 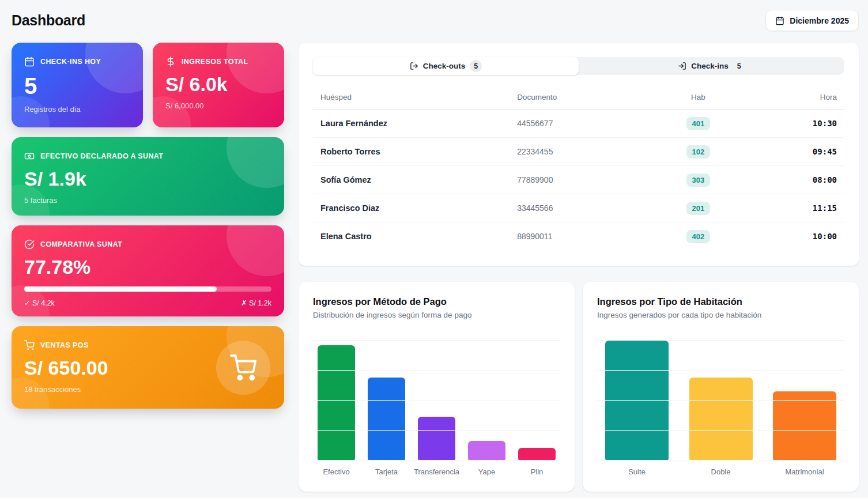 What do you see at coordinates (256, 303) in the screenshot?
I see `sunat-pending-note: ✗ S/ 1.2k` at bounding box center [256, 303].